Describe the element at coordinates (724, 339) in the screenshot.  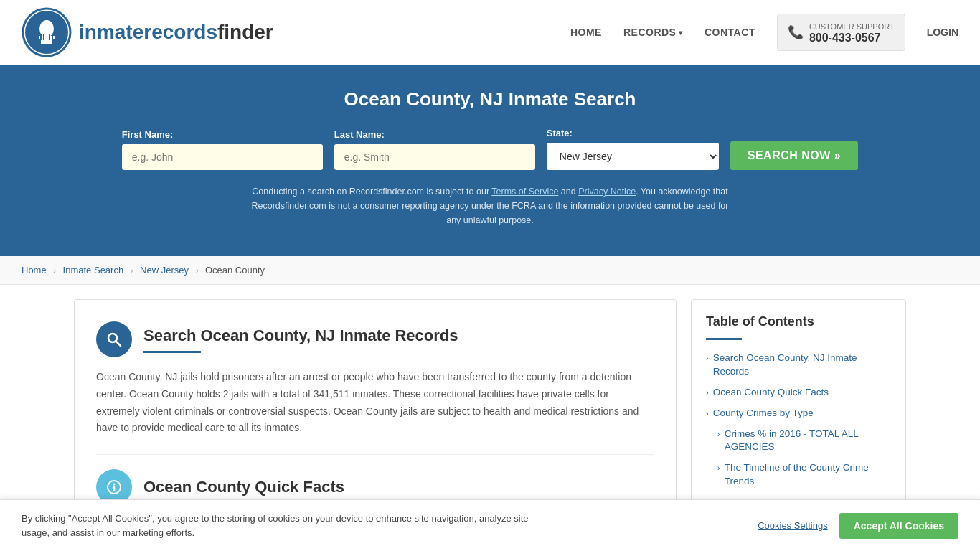
I see `toc-divider` at that location.